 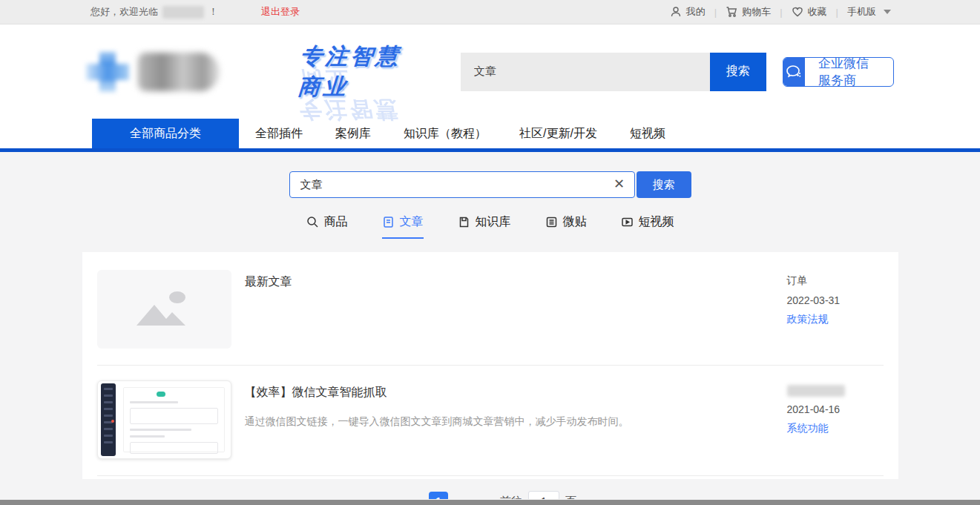 What do you see at coordinates (403, 227) in the screenshot?
I see `tab-articles: 文章` at bounding box center [403, 227].